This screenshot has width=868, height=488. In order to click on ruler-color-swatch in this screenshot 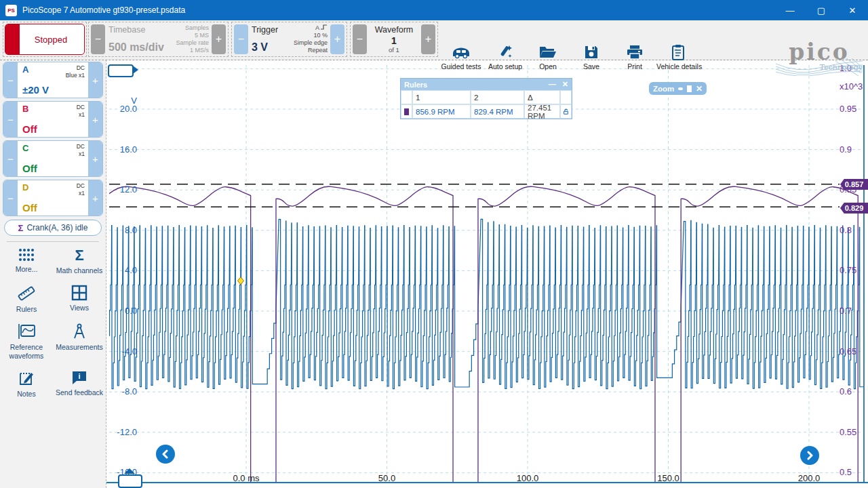, I will do `click(407, 112)`.